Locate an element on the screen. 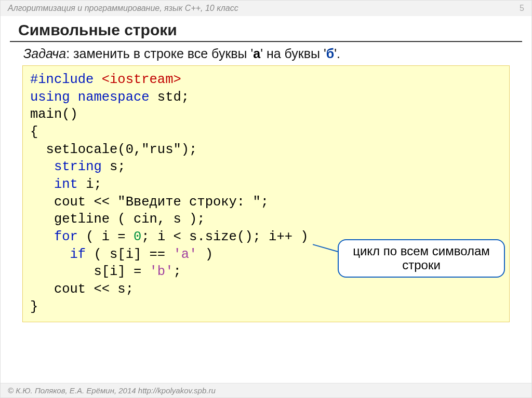 Image resolution: width=532 pixels, height=398 pixels. callout-text: цикл по всем символам строки is located at coordinates (421, 258).